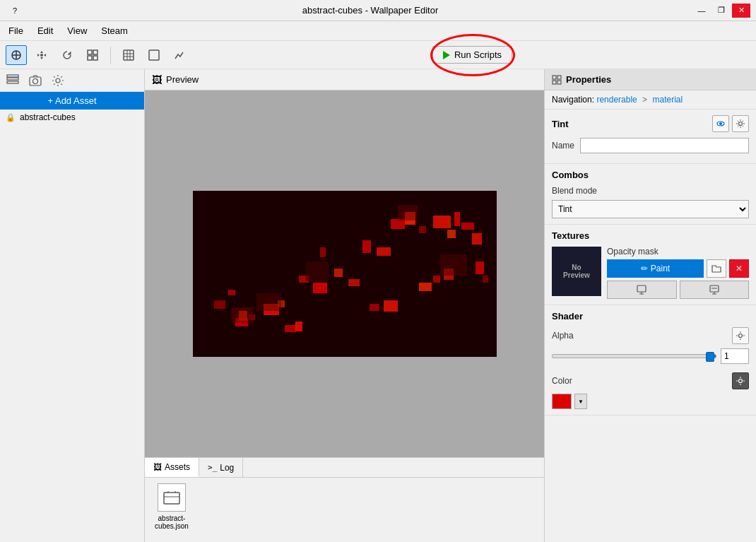 This screenshot has width=756, height=542. Describe the element at coordinates (650, 336) in the screenshot. I see `alpha-header-row: Alpha` at that location.